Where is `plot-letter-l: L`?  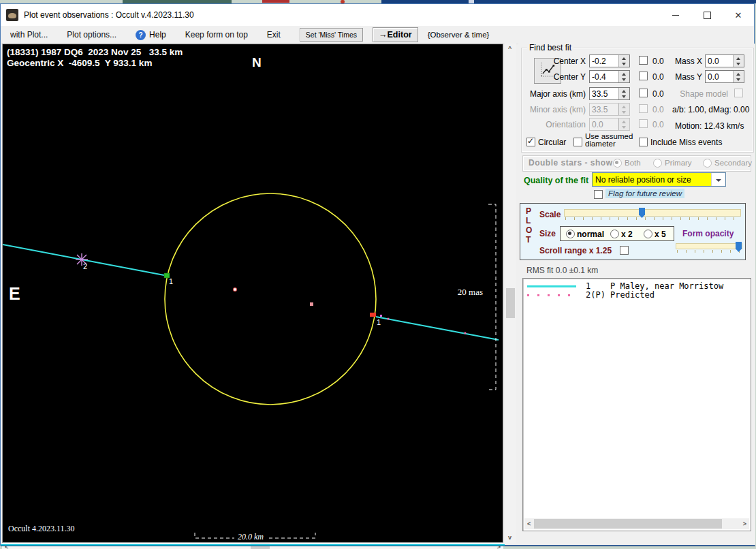 plot-letter-l: L is located at coordinates (529, 221).